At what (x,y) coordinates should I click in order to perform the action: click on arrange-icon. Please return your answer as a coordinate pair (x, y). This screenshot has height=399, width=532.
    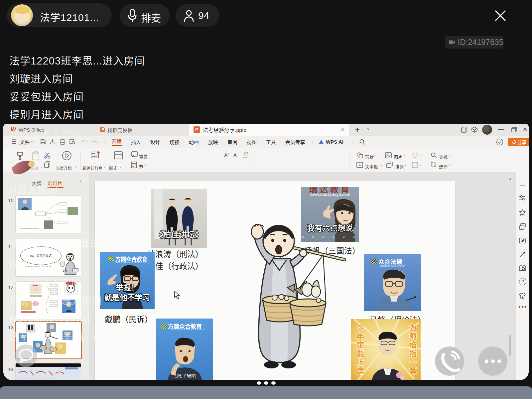
    Looking at the image, I should click on (390, 165).